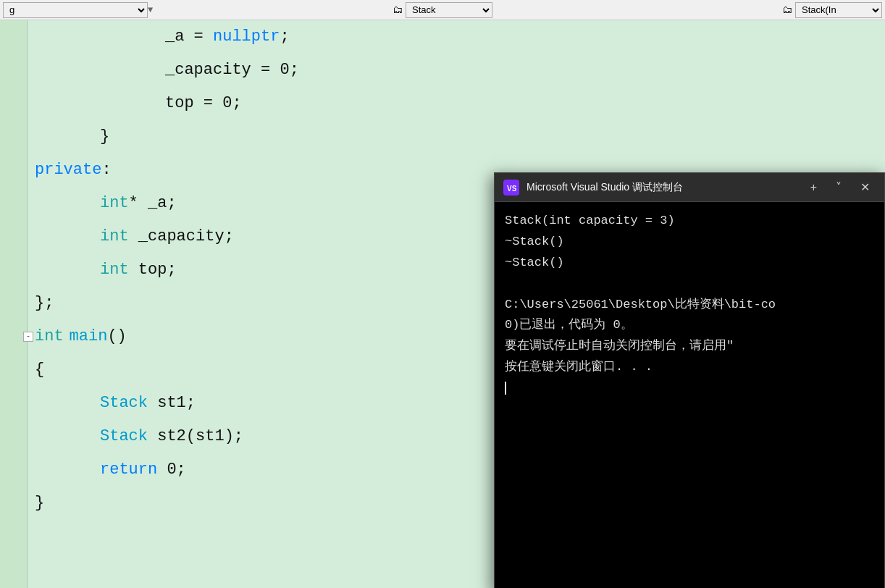 The height and width of the screenshot is (588, 885). Describe the element at coordinates (449, 10) in the screenshot. I see `stack-dropdown: Stack` at that location.